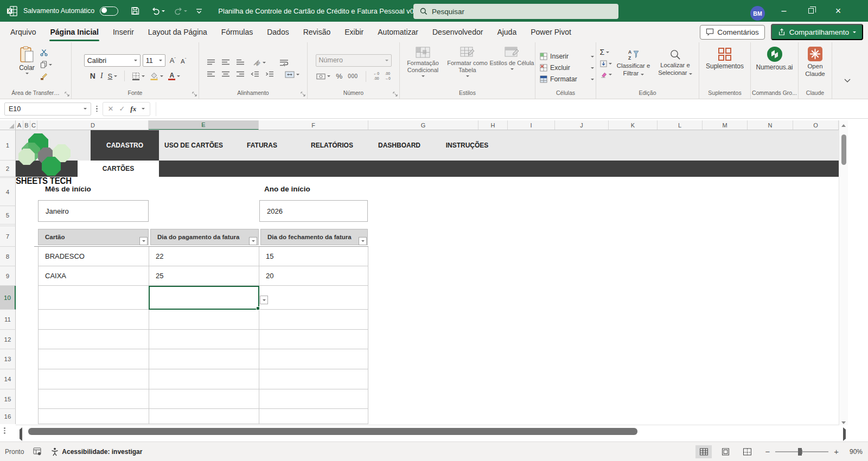  What do you see at coordinates (757, 13) in the screenshot?
I see `avatar: BM` at bounding box center [757, 13].